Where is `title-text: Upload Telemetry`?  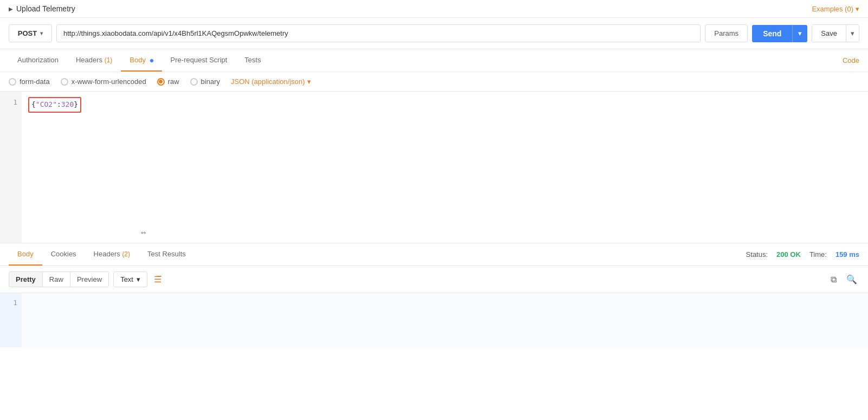 title-text: Upload Telemetry is located at coordinates (46, 9).